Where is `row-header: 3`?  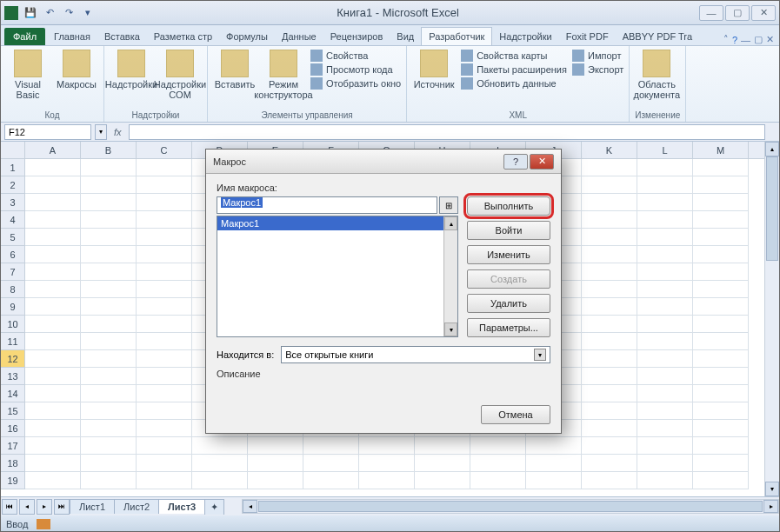 row-header: 3 is located at coordinates (12, 203).